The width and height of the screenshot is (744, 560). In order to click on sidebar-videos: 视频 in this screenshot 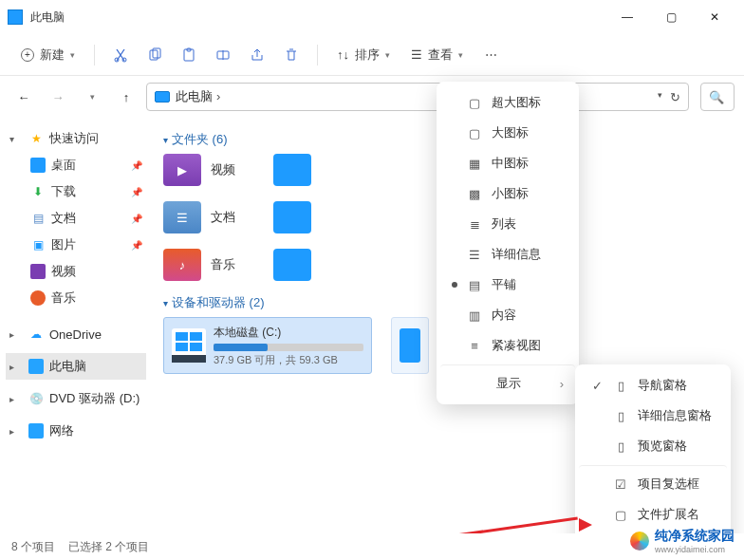, I will do `click(76, 271)`.